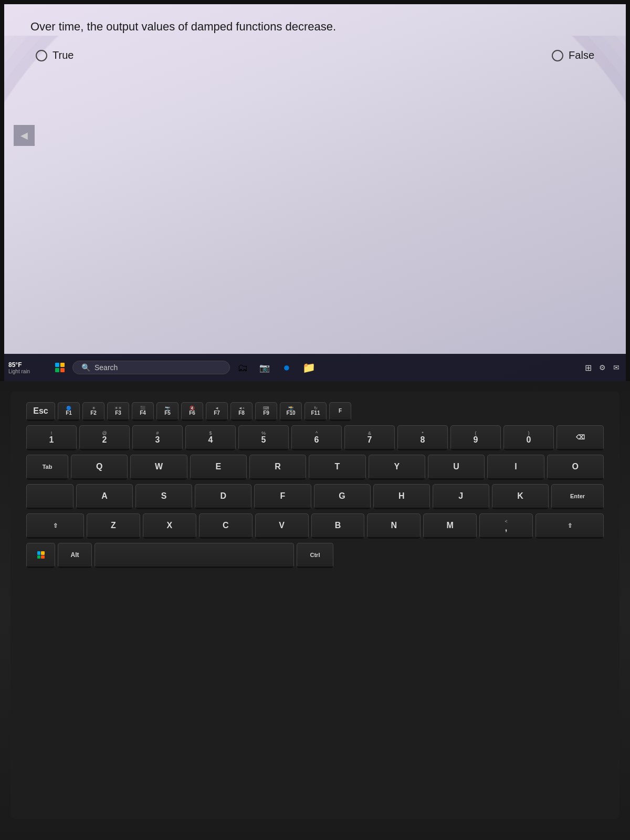 This screenshot has height=840, width=630. What do you see at coordinates (397, 467) in the screenshot?
I see `key-y: Y` at bounding box center [397, 467].